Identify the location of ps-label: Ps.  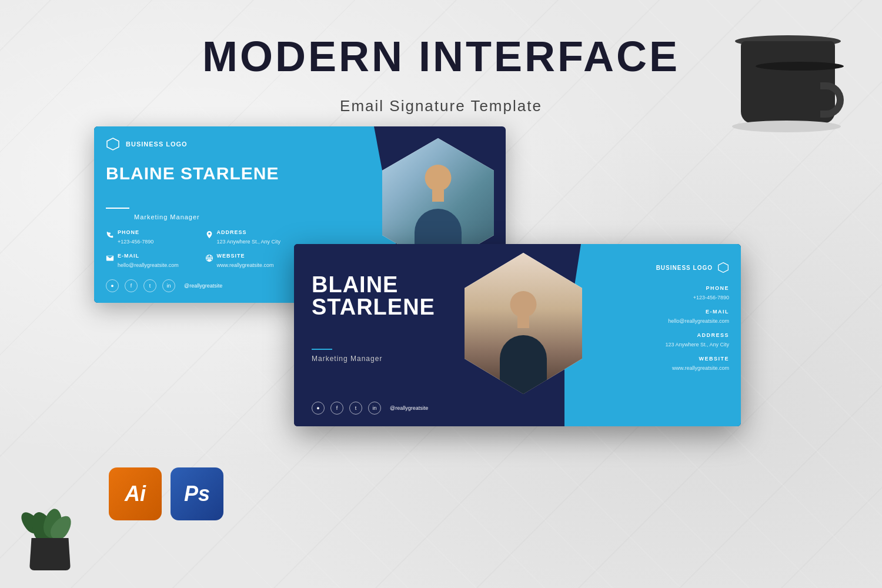
(197, 494).